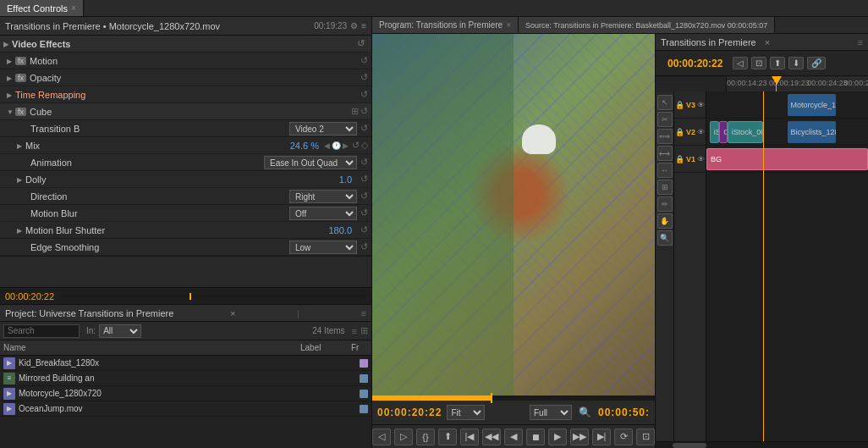  I want to click on tl-snap-btn: 🔗, so click(816, 63).